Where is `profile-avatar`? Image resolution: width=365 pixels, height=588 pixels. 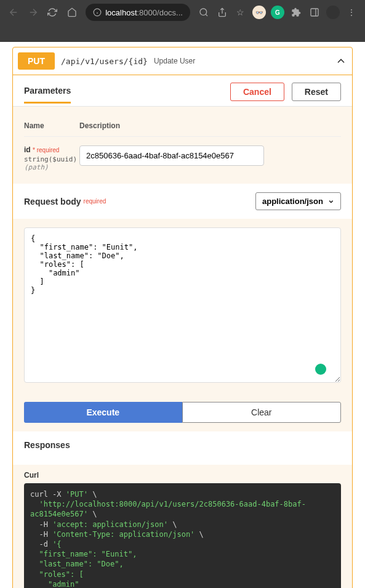
profile-avatar is located at coordinates (333, 12).